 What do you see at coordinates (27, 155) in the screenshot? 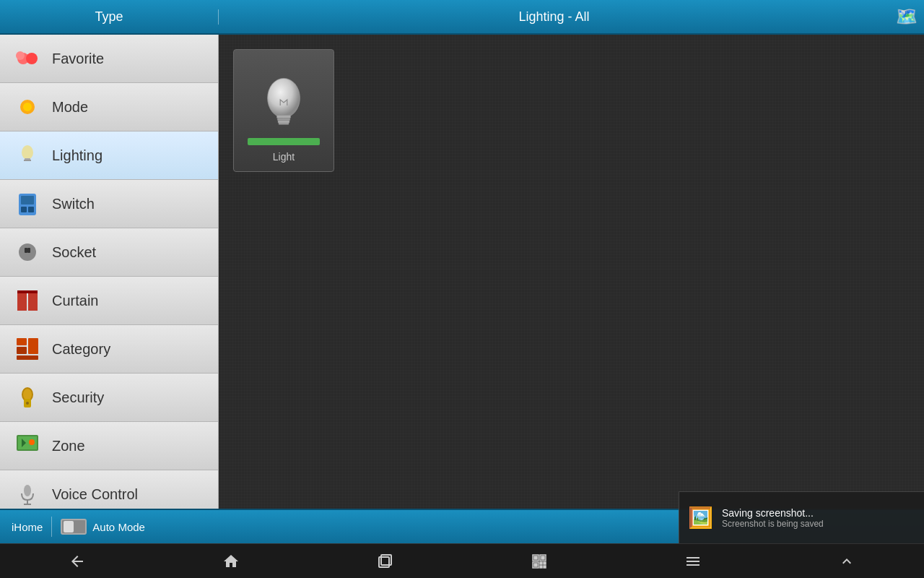
I see `lighting-icon` at bounding box center [27, 155].